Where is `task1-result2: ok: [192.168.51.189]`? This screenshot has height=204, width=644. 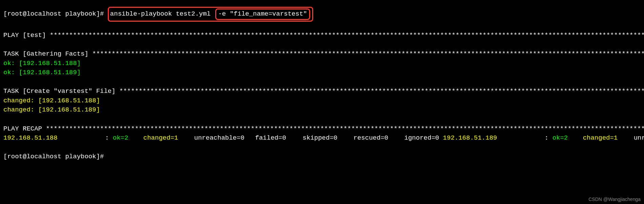 task1-result2: ok: [192.168.51.189] is located at coordinates (322, 73).